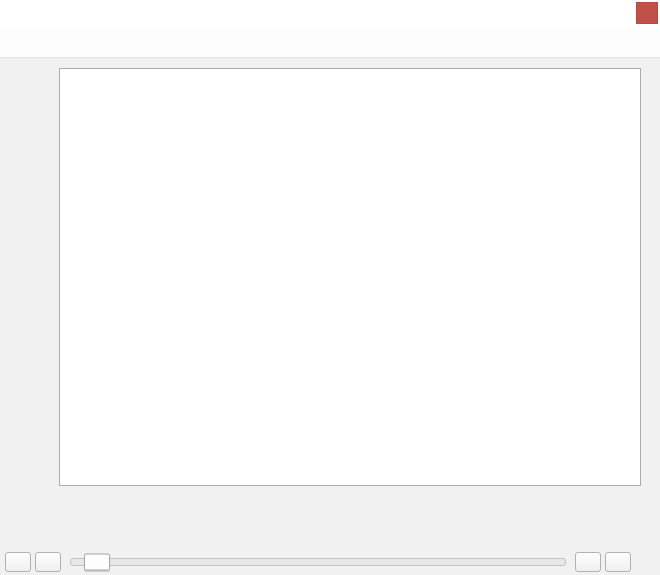 The image size is (660, 575). I want to click on ping-navigation-bar, so click(330, 562).